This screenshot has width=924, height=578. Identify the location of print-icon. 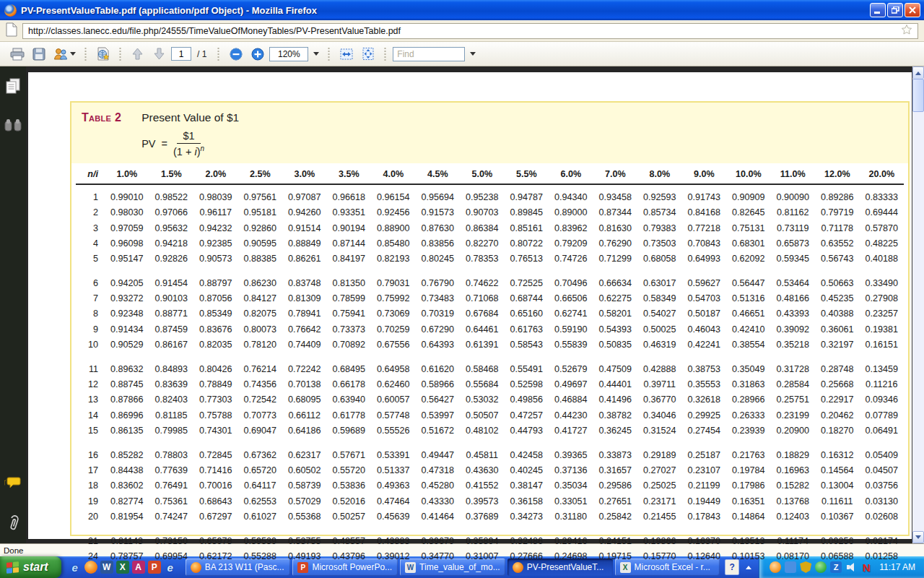
(17, 54).